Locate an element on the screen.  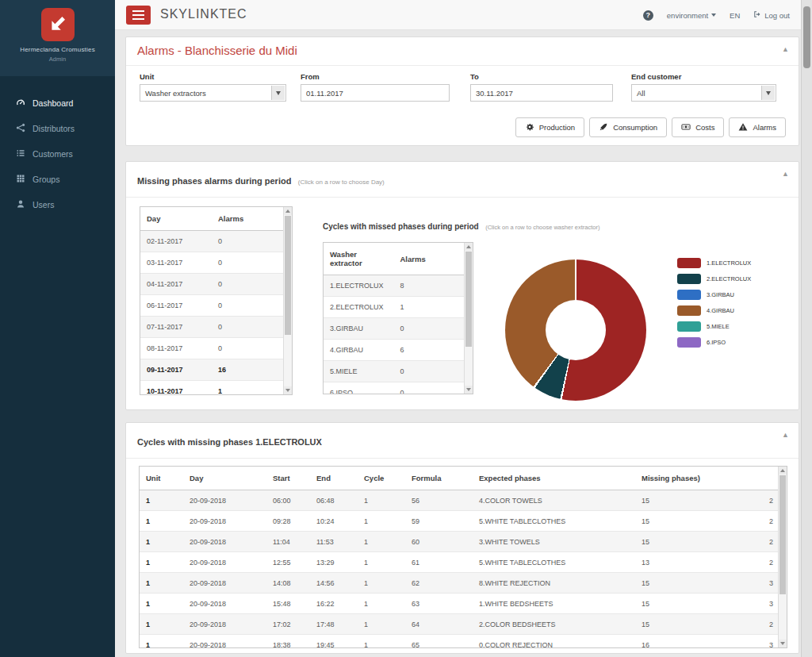
table-cell: 11:53 is located at coordinates (334, 542).